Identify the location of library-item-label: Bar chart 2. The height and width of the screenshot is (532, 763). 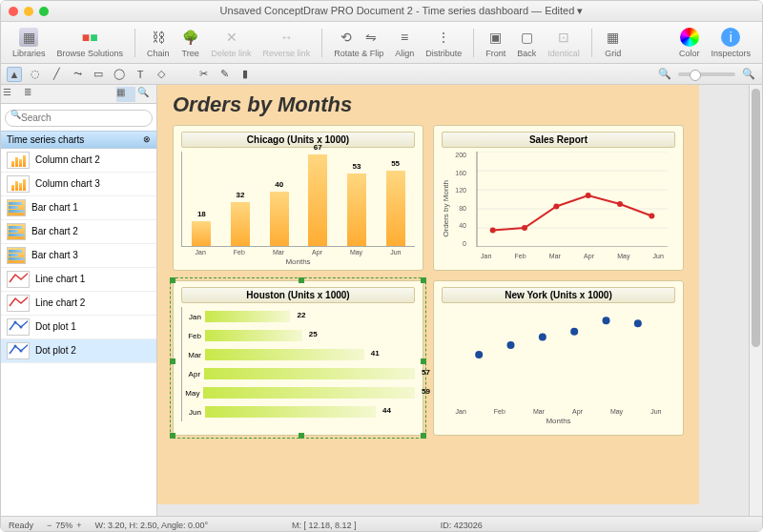
(55, 231).